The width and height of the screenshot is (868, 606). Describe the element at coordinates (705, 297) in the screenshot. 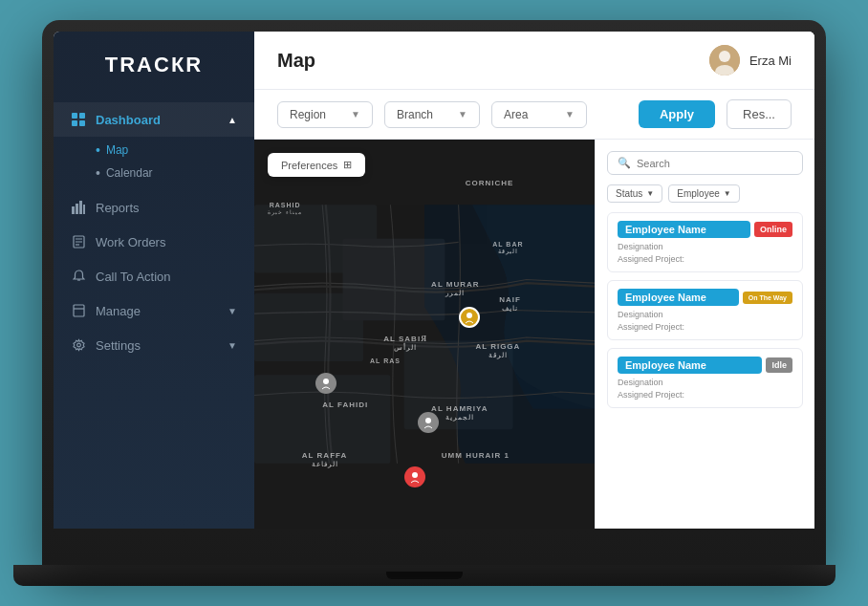

I see `employee-card-header-2: Employee Name On The Way` at that location.